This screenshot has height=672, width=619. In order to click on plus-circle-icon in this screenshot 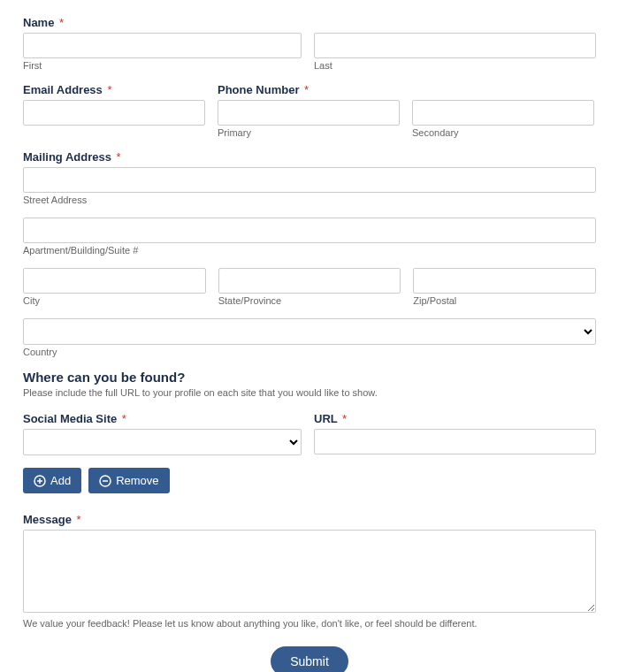, I will do `click(40, 481)`.